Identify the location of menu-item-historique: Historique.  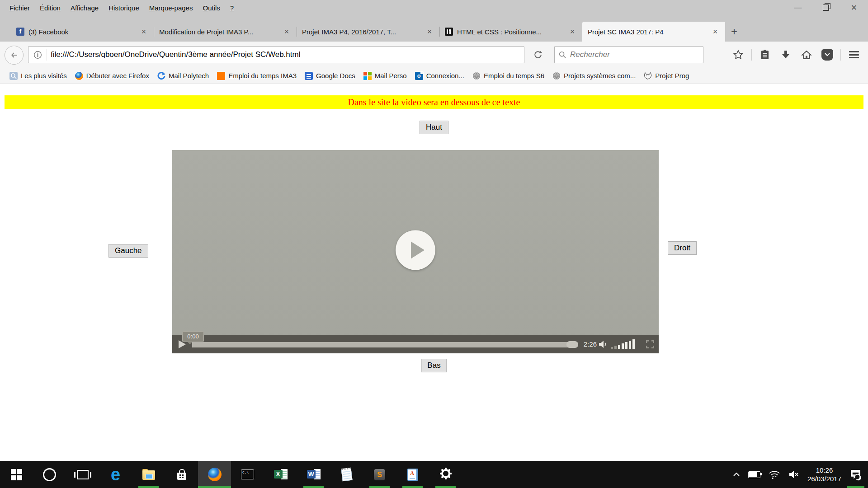
(124, 8).